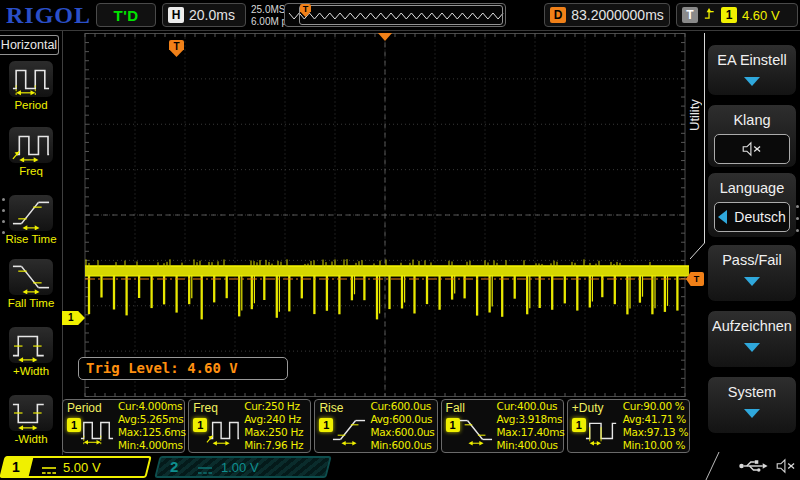 This screenshot has height=480, width=800. What do you see at coordinates (30, 45) in the screenshot?
I see `left-menu-title: Horizontal` at bounding box center [30, 45].